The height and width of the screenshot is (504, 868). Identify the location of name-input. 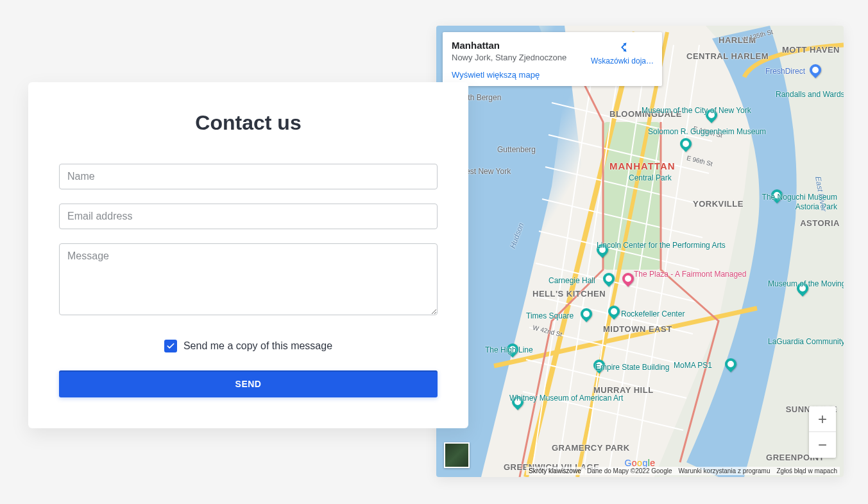
(248, 177).